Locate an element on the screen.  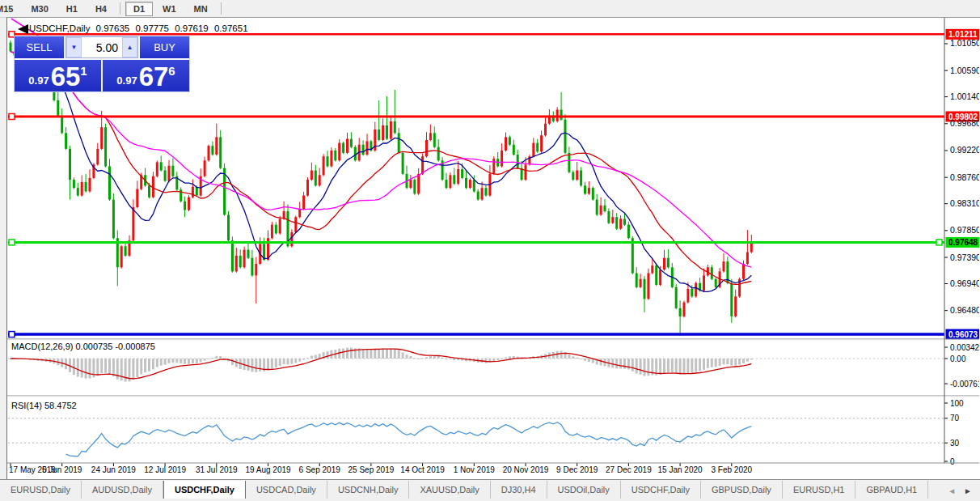
svg-text: 70 is located at coordinates (955, 418).